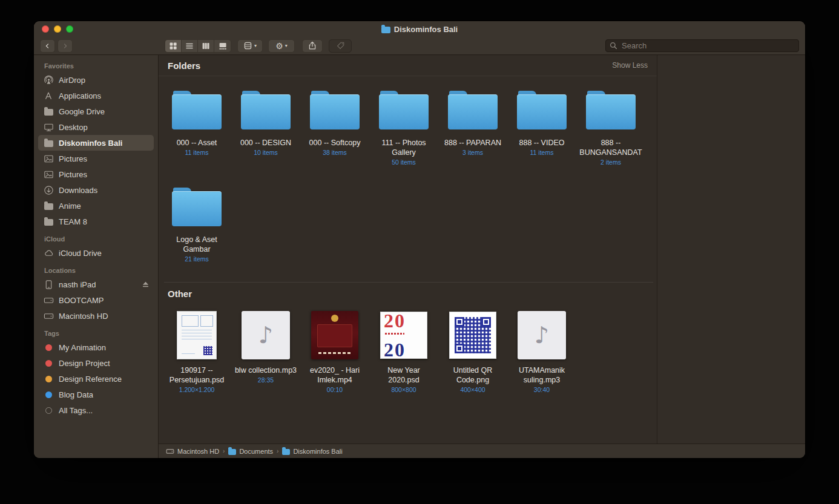 Image resolution: width=839 pixels, height=504 pixels. I want to click on group-button: ▾, so click(250, 46).